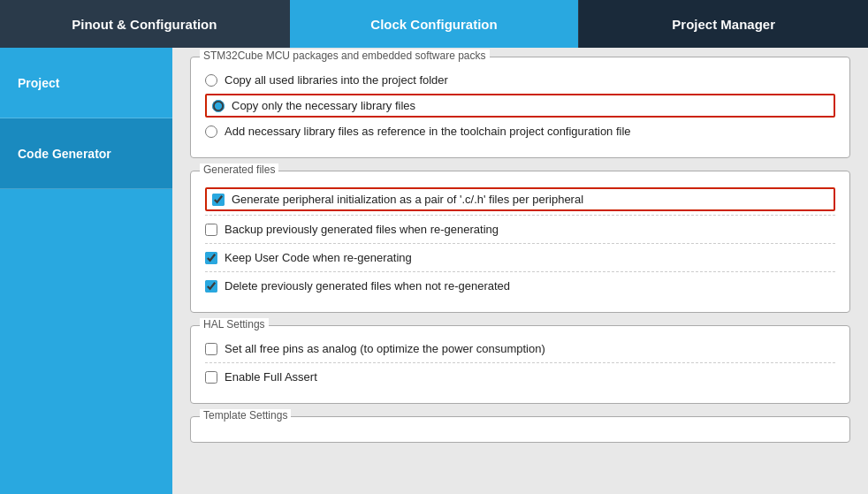 The width and height of the screenshot is (868, 494). I want to click on checkbox-delete-files-input, so click(211, 286).